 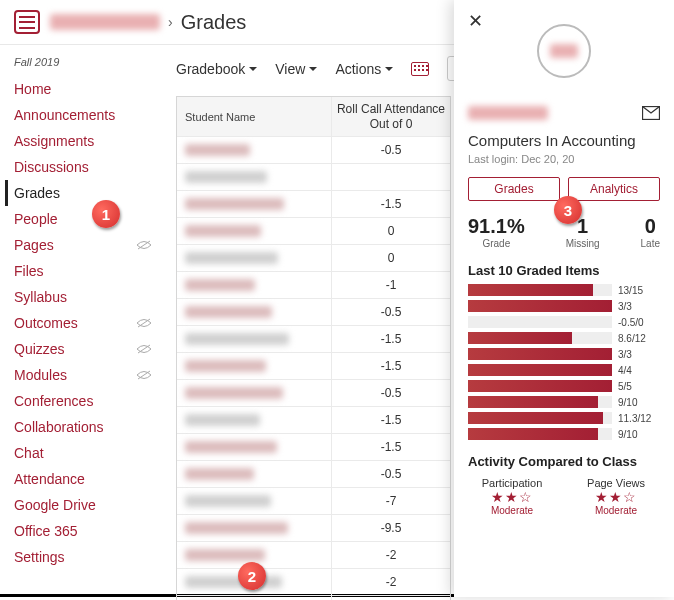 What do you see at coordinates (364, 69) in the screenshot?
I see `actions-menu: Actions` at bounding box center [364, 69].